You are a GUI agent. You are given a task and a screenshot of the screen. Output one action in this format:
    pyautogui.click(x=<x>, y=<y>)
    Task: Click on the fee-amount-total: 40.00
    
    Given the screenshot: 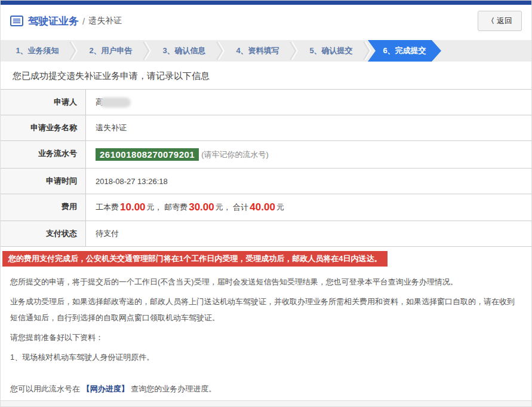 What is the action you would take?
    pyautogui.click(x=263, y=207)
    